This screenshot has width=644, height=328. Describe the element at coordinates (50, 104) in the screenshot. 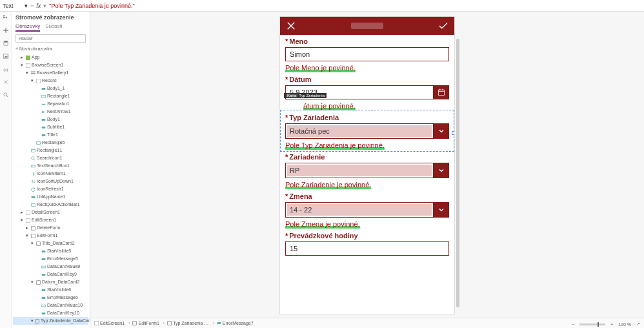

I see `tree-node: Separator1` at that location.